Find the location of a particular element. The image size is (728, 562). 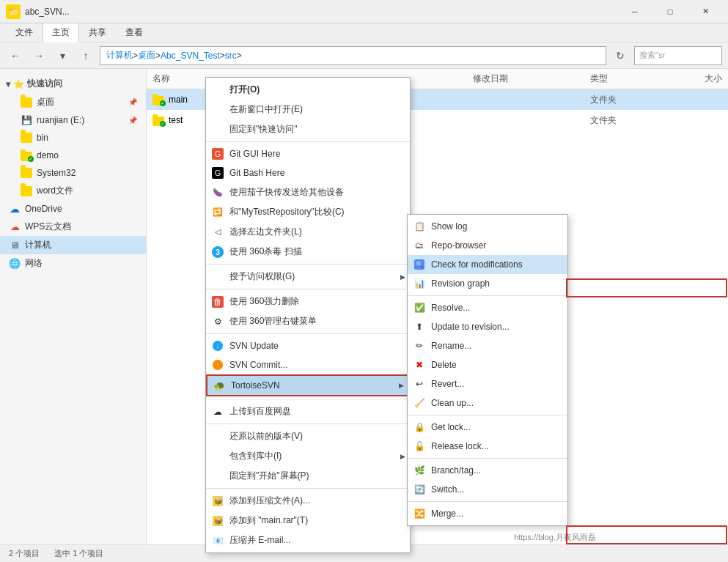

ctx-access: 授予访问权限(G) is located at coordinates (308, 277).